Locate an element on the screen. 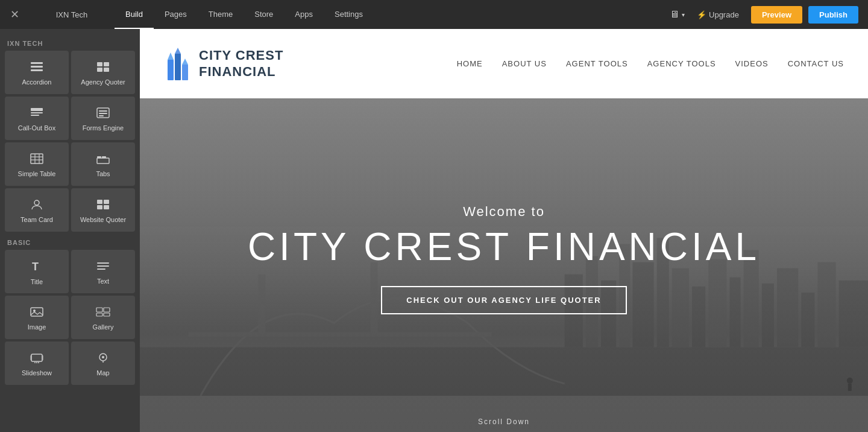 This screenshot has height=432, width=868. nav-pages: Pages is located at coordinates (176, 14).